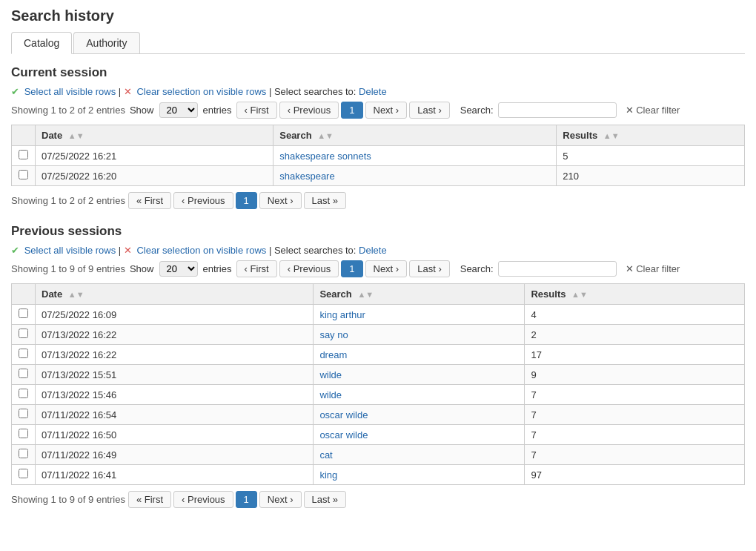 This screenshot has height=551, width=756. I want to click on show-select-current: 20 50 100, so click(179, 110).